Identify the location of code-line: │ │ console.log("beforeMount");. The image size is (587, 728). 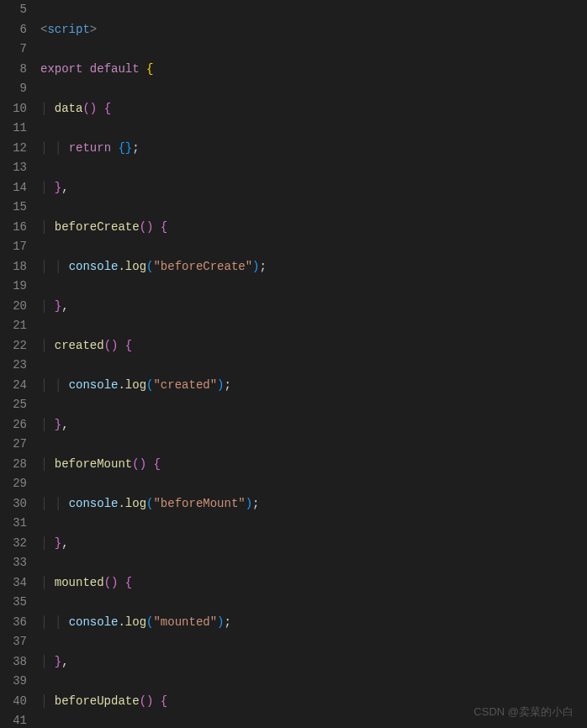
(314, 504).